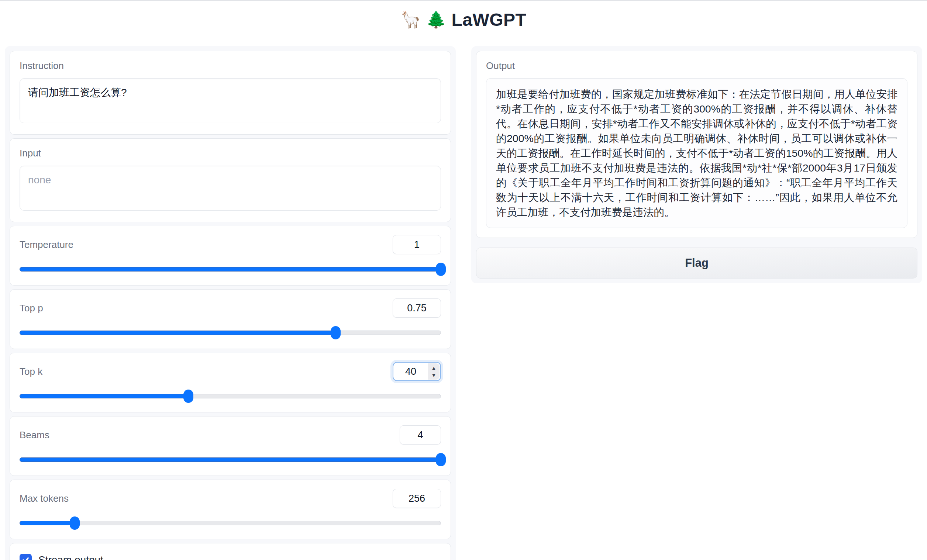 The image size is (927, 560). I want to click on top-k-slider, so click(230, 396).